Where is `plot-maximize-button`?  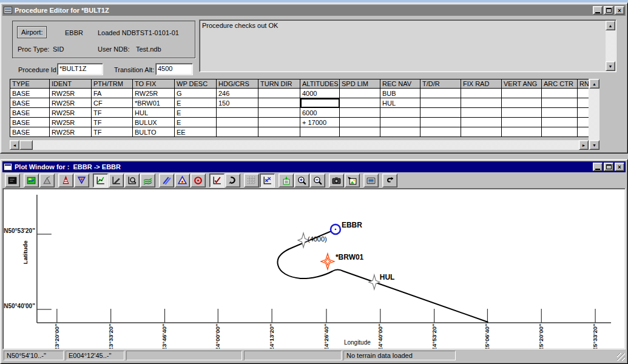 plot-maximize-button is located at coordinates (609, 167).